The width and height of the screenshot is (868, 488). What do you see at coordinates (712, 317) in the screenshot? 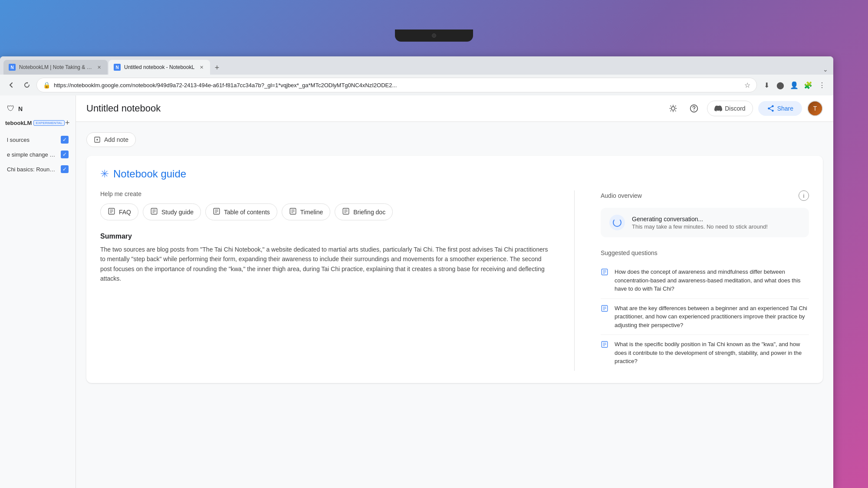
I see `question-2-text: What are the key differences between a b…` at bounding box center [712, 317].